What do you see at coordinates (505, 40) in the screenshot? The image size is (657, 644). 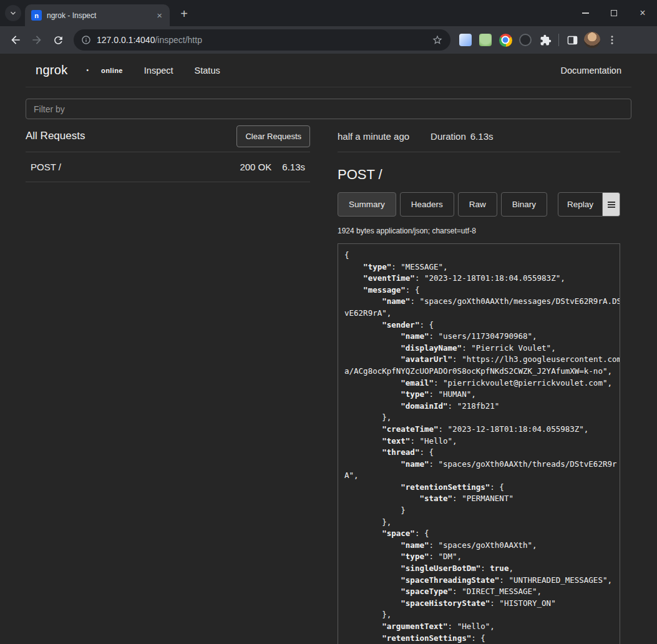 I see `chrome-logo-icon` at bounding box center [505, 40].